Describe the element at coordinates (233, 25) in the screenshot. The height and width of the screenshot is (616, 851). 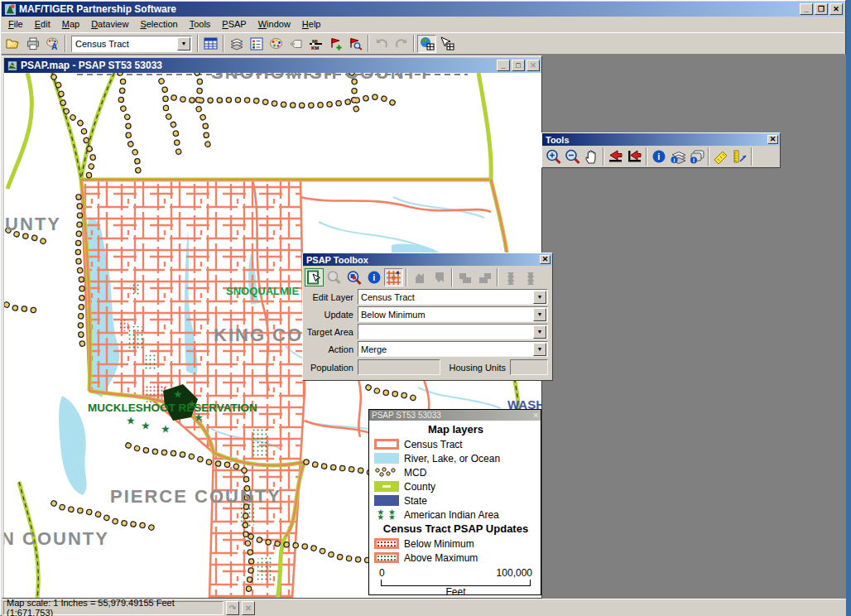
I see `menu-psap: PSAP` at that location.